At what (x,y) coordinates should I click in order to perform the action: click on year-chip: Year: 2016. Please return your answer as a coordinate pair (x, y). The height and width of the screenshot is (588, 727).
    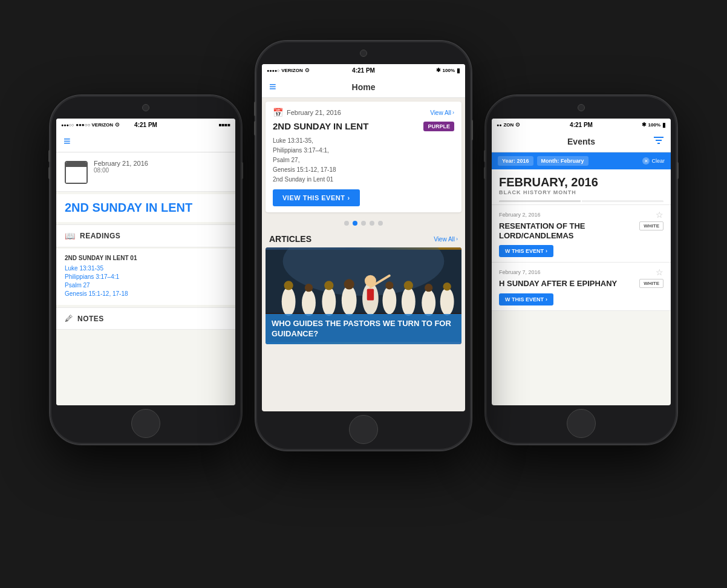
    Looking at the image, I should click on (515, 161).